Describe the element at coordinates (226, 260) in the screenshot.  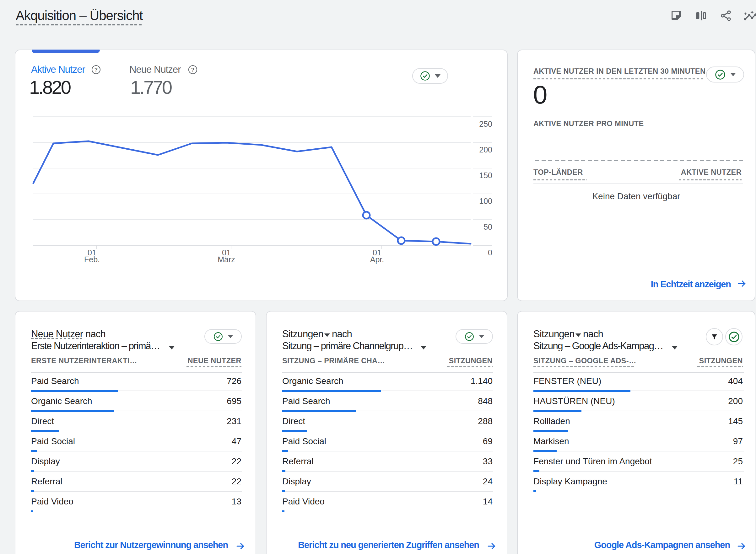
I see `svg-text: März` at that location.